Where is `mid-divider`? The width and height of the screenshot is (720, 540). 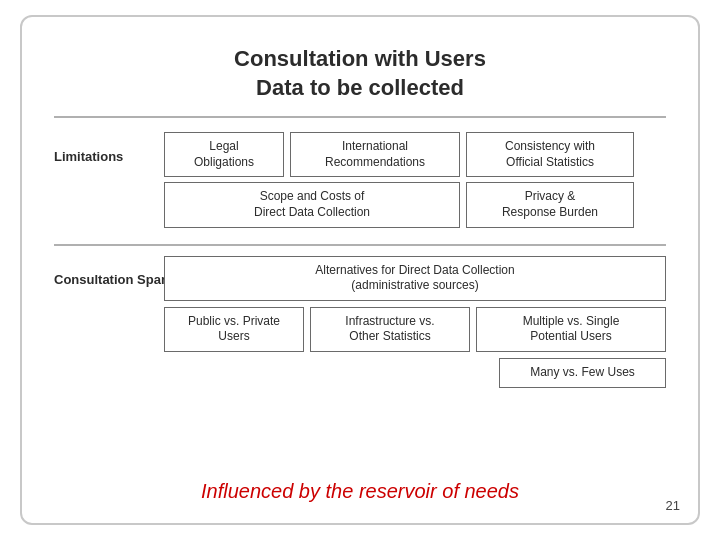 mid-divider is located at coordinates (360, 245).